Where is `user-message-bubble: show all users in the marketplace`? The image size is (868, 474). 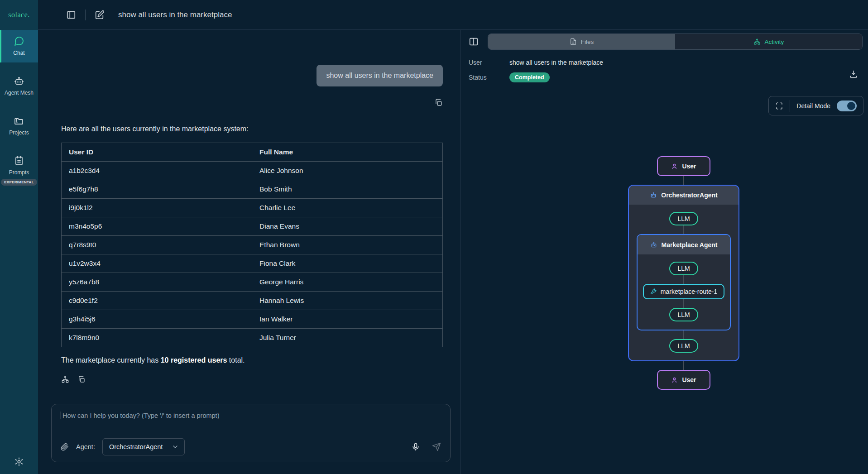 user-message-bubble: show all users in the marketplace is located at coordinates (379, 76).